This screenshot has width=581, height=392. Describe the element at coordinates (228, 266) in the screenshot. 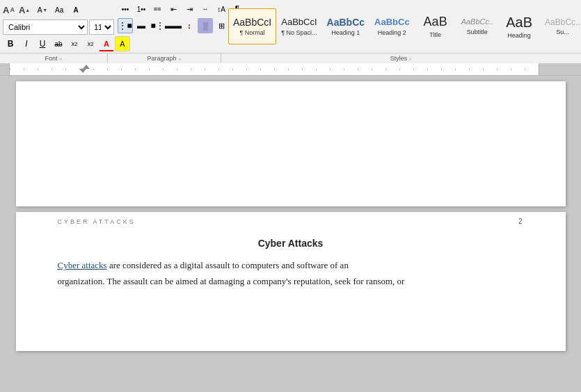

I see `paragraph1-rest: are considered as a digital assault to c…` at that location.